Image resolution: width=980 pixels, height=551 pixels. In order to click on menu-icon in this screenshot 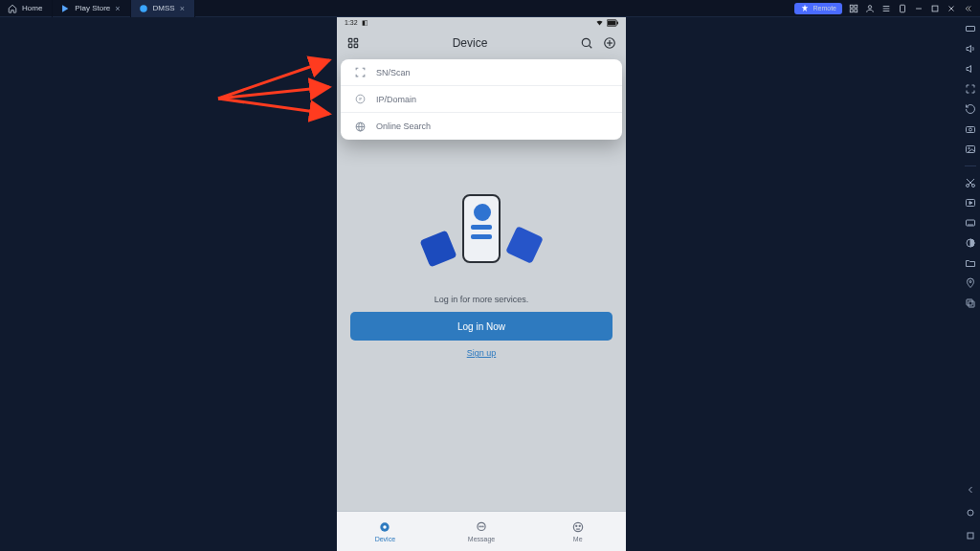, I will do `click(886, 9)`.